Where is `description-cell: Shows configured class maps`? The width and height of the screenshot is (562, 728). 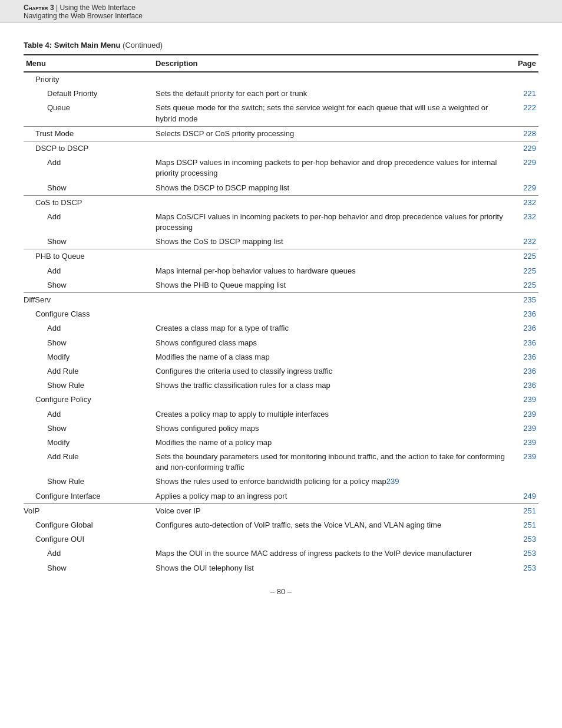 description-cell: Shows configured class maps is located at coordinates (331, 343).